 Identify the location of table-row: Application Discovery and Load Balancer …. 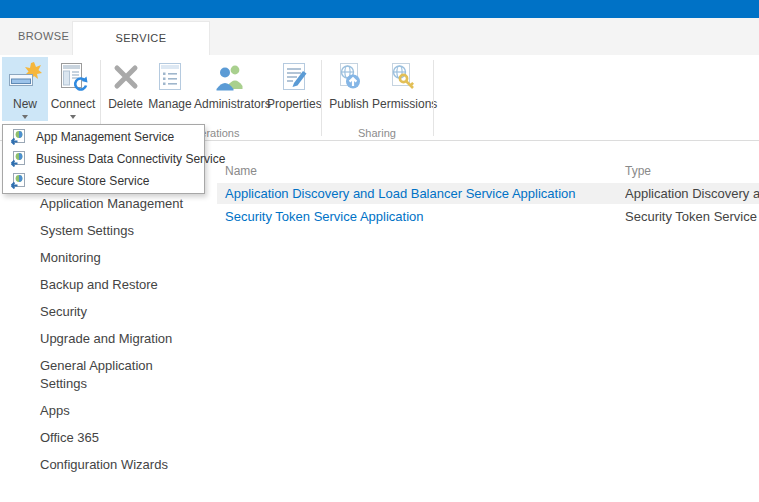
(488, 194).